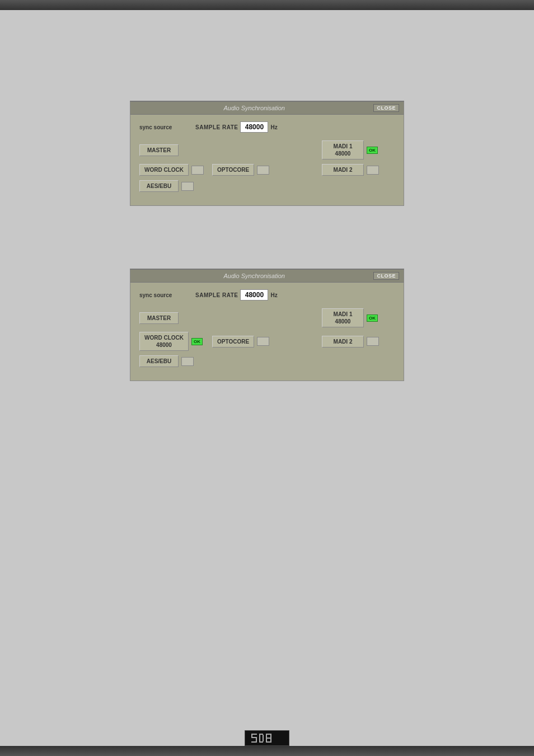 This screenshot has width=534, height=756. I want to click on panel-1-sync-source-label: sync source, so click(162, 128).